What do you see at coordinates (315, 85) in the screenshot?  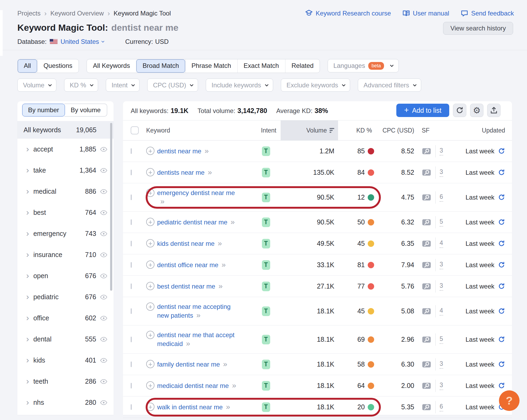 I see `filter-dropdown: Exclude keywords` at bounding box center [315, 85].